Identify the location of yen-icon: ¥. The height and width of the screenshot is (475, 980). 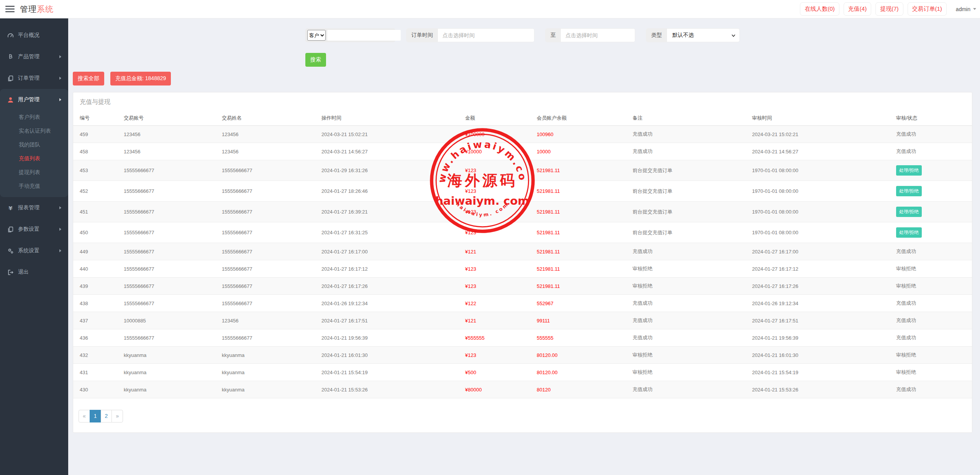
(10, 208).